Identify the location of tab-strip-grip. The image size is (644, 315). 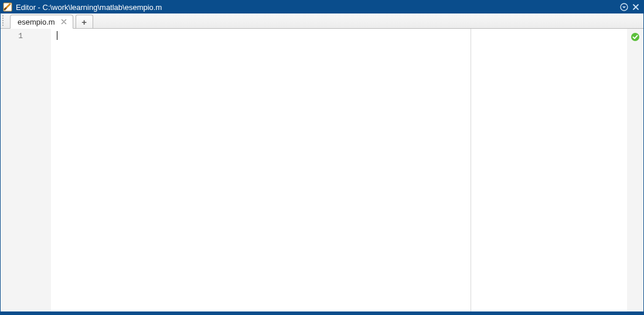
(3, 21).